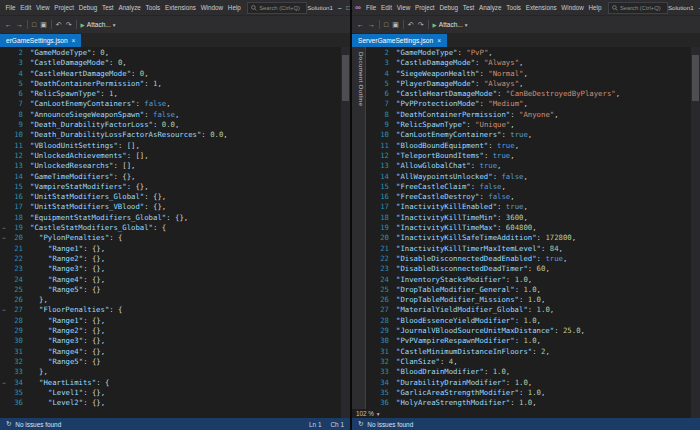 The height and width of the screenshot is (430, 700). What do you see at coordinates (170, 393) in the screenshot?
I see `code-line: 35"Level1": {},` at bounding box center [170, 393].